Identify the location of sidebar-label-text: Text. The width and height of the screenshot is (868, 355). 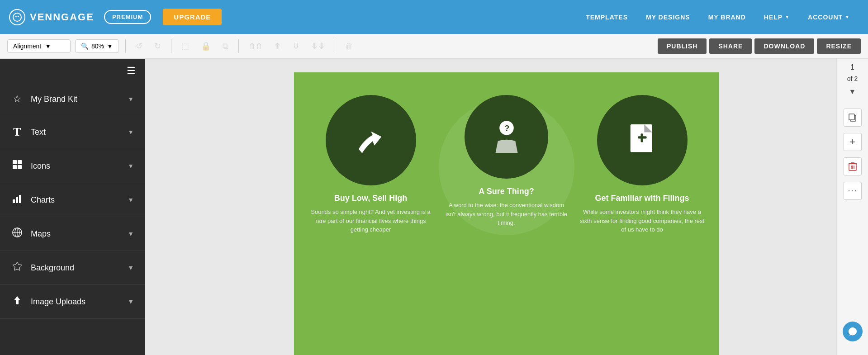
(76, 132).